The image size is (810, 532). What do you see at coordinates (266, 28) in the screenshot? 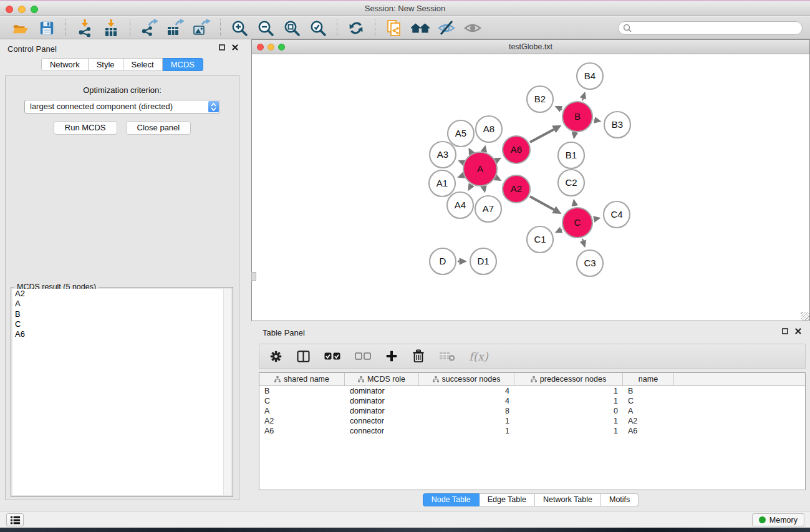
I see `zoom-out-button` at bounding box center [266, 28].